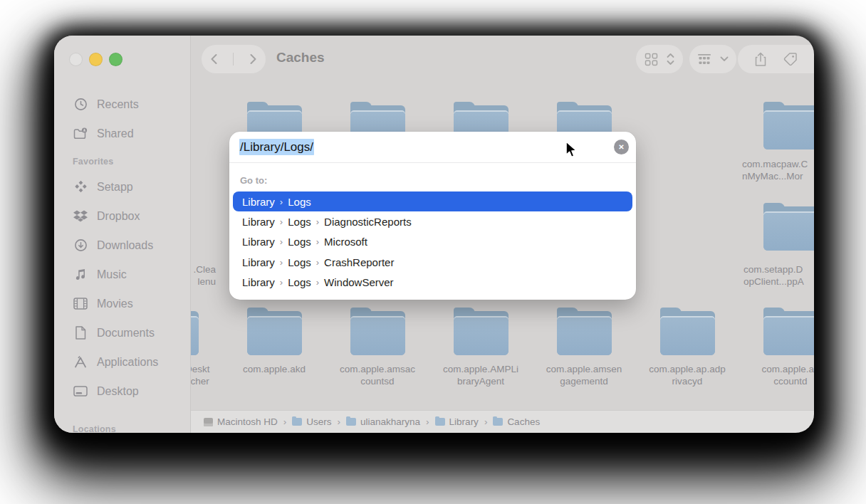 Image resolution: width=866 pixels, height=504 pixels. Describe the element at coordinates (204, 275) in the screenshot. I see `folder-label: .Clea lenu` at that location.